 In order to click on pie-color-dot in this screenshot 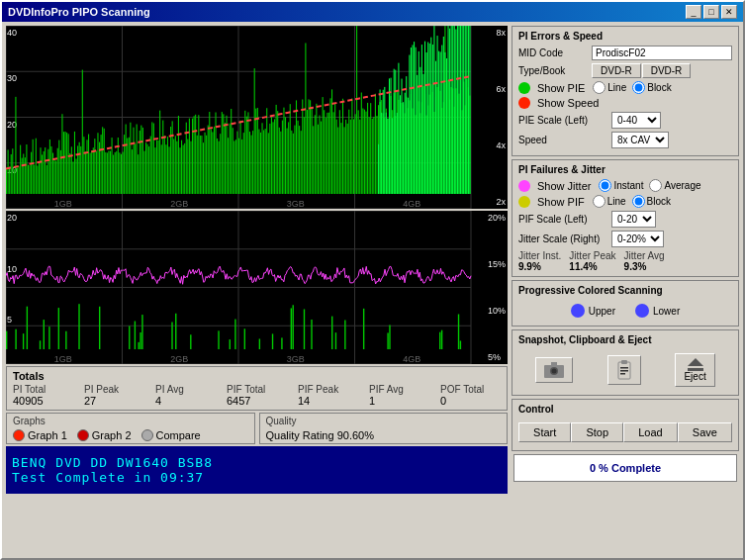, I will do `click(524, 88)`.